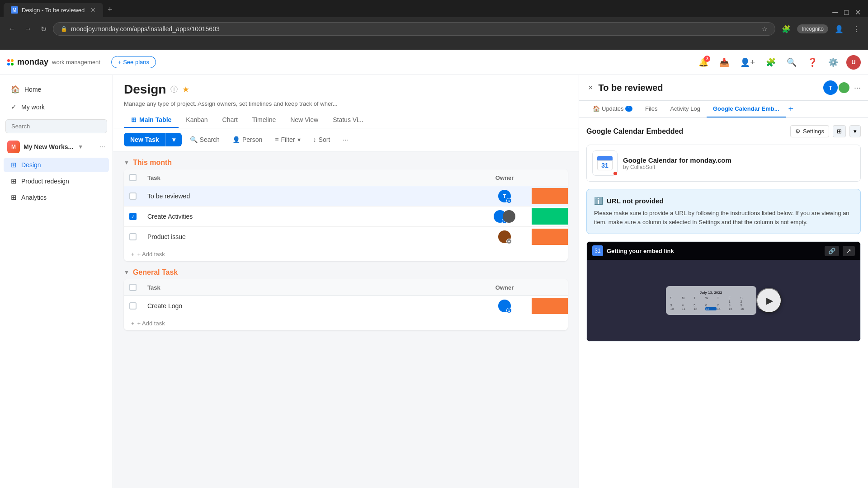  I want to click on table-row: Product issue +, so click(346, 237).